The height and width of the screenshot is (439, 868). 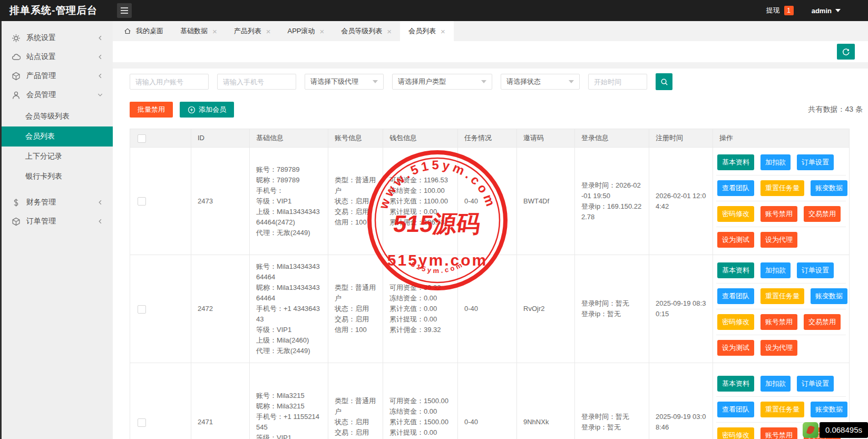 I want to click on agent-select: 请选择下级代理, so click(x=344, y=82).